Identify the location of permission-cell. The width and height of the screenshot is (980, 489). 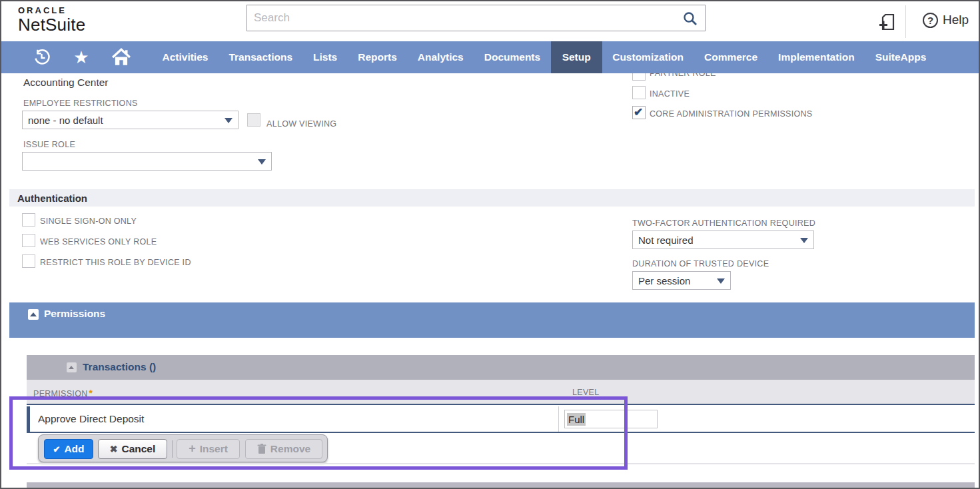
(294, 419).